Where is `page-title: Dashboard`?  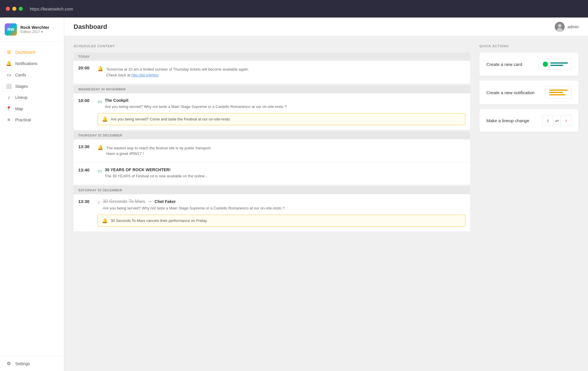
page-title: Dashboard is located at coordinates (91, 27).